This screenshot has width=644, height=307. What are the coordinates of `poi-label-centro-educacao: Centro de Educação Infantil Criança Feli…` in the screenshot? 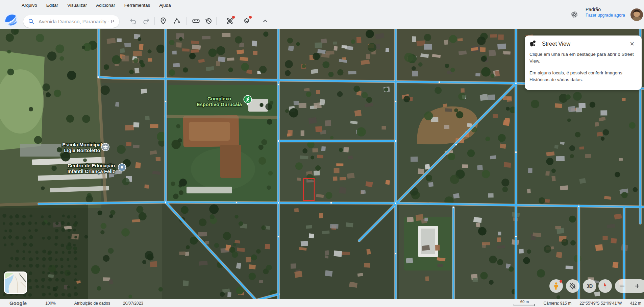 It's located at (91, 169).